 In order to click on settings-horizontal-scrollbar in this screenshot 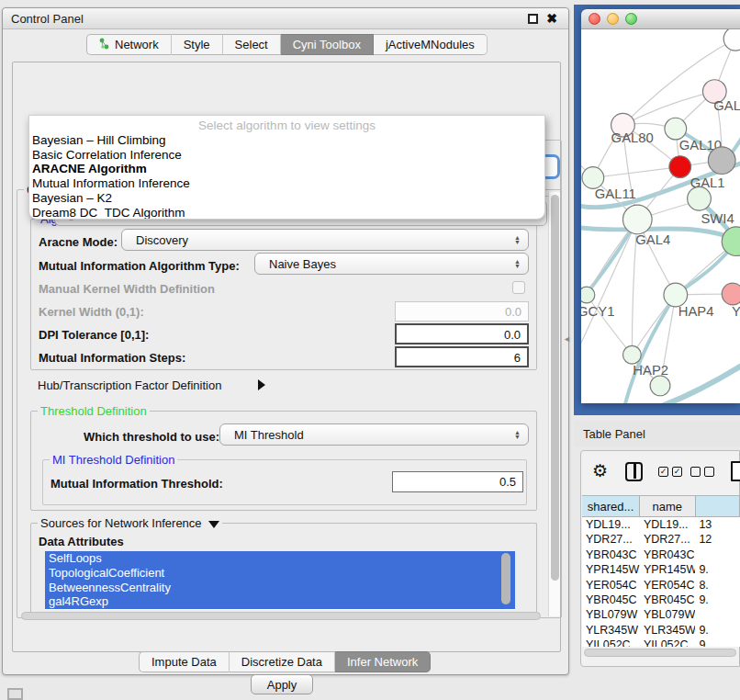, I will do `click(281, 615)`.